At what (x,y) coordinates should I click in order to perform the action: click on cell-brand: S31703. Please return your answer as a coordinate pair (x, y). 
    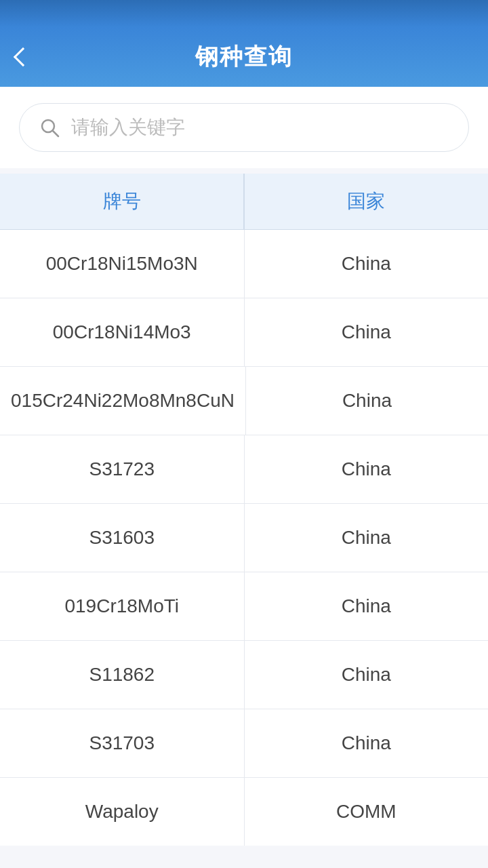
    Looking at the image, I should click on (122, 743).